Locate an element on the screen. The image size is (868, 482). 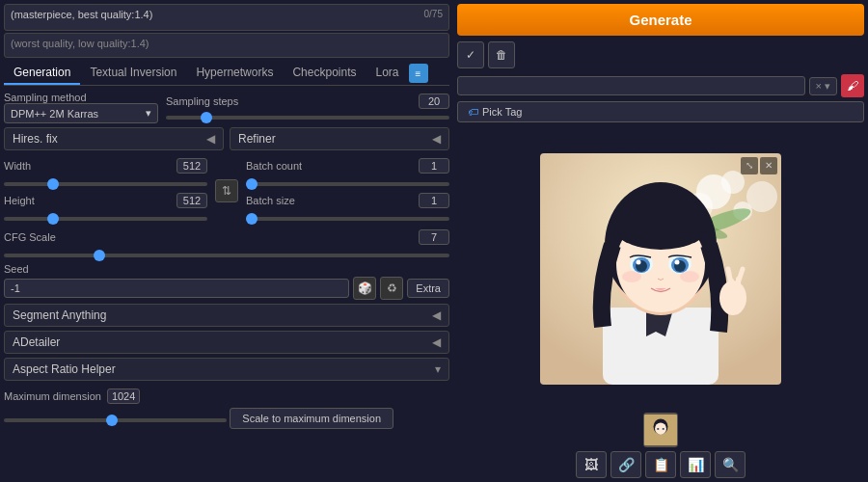
tabs-row: Generation Textual Inversion Hypernetwor… is located at coordinates (227, 73).